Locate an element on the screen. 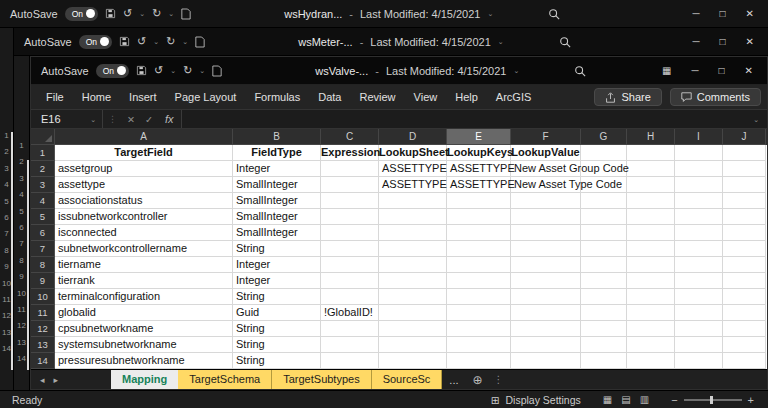  cell-B4: SmallInteger is located at coordinates (277, 201).